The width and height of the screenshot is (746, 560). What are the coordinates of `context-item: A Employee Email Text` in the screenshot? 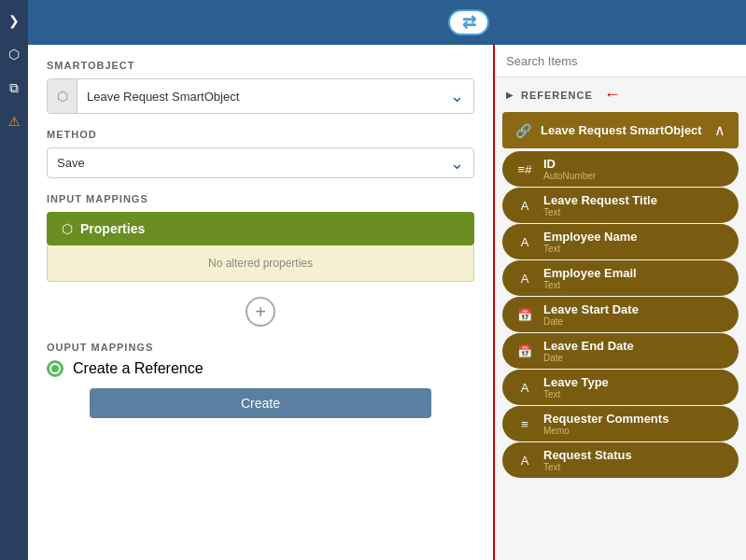 It's located at (620, 278).